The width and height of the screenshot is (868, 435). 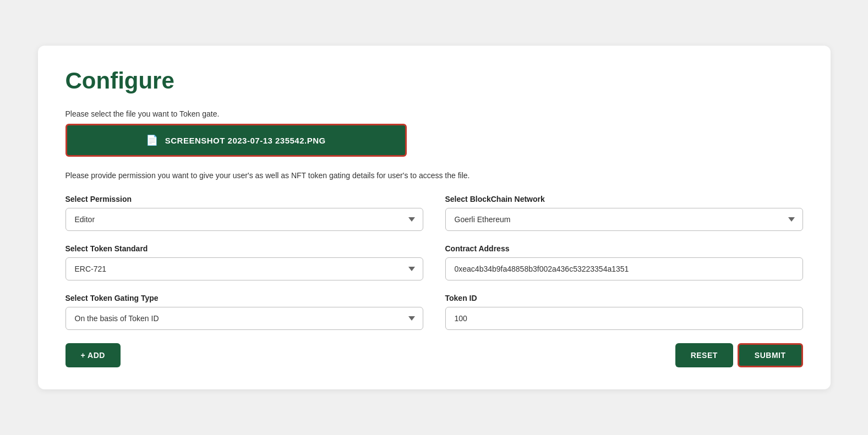 What do you see at coordinates (244, 249) in the screenshot?
I see `select-token-standard-label: Select Token Standard` at bounding box center [244, 249].